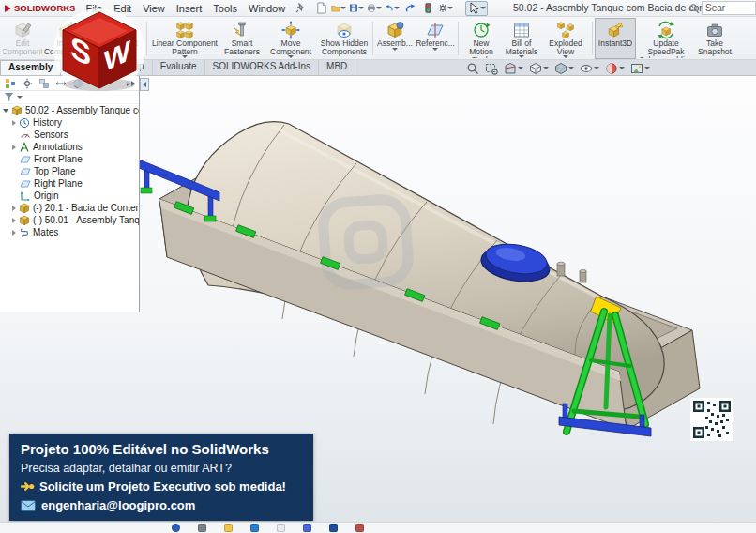 The image size is (756, 533). Describe the element at coordinates (694, 8) in the screenshot. I see `search-icon` at that location.